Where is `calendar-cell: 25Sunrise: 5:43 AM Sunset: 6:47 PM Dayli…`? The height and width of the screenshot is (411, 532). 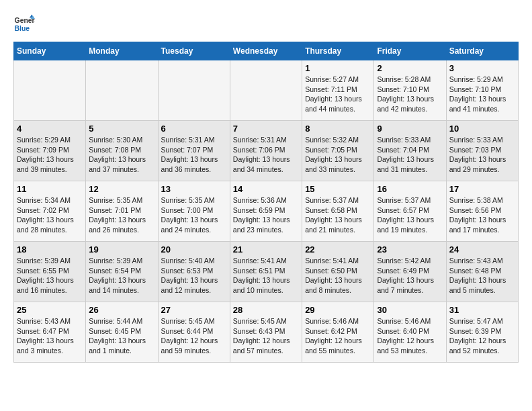 calendar-cell: 25Sunrise: 5:43 AM Sunset: 6:47 PM Dayli… is located at coordinates (50, 332).